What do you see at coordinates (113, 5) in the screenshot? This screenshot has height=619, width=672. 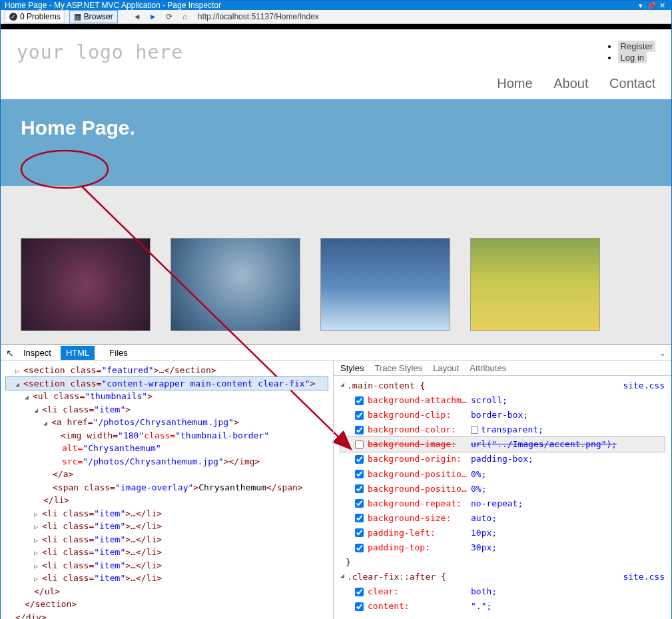 I see `window-title: Home Page - My ASP.NET MVC Application -…` at bounding box center [113, 5].